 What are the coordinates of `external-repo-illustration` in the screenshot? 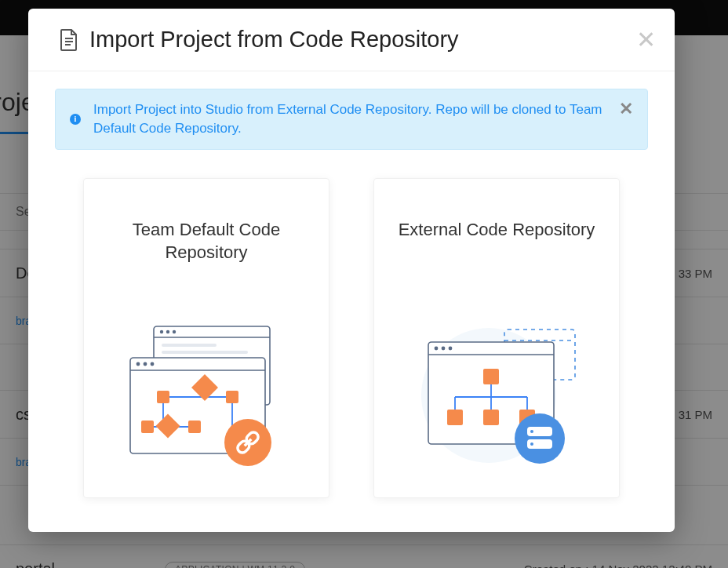 It's located at (497, 375).